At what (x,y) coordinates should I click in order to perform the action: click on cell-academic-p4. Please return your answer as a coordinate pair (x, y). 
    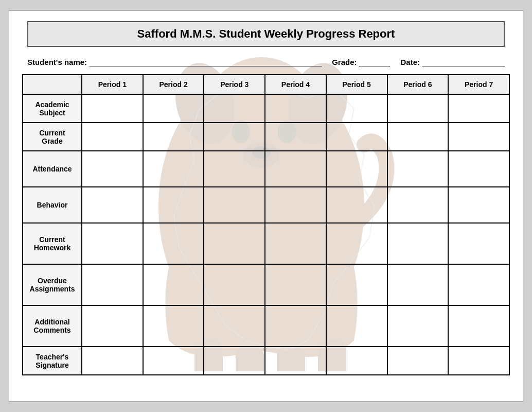
    Looking at the image, I should click on (295, 108).